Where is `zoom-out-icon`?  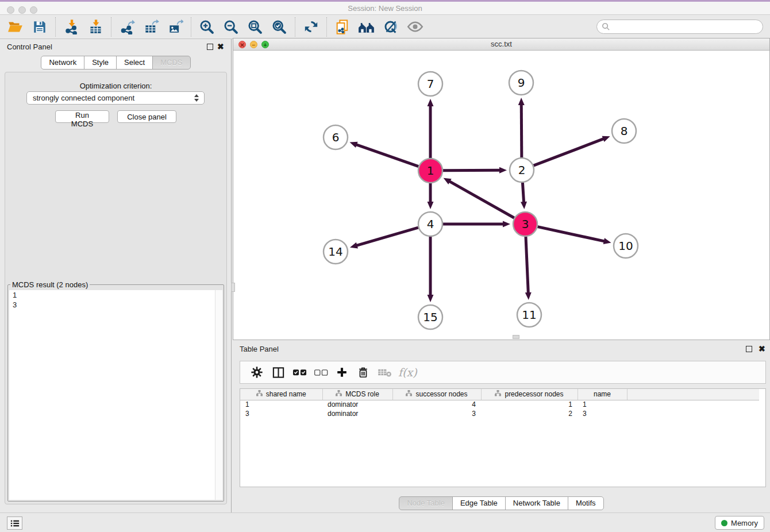
zoom-out-icon is located at coordinates (231, 27).